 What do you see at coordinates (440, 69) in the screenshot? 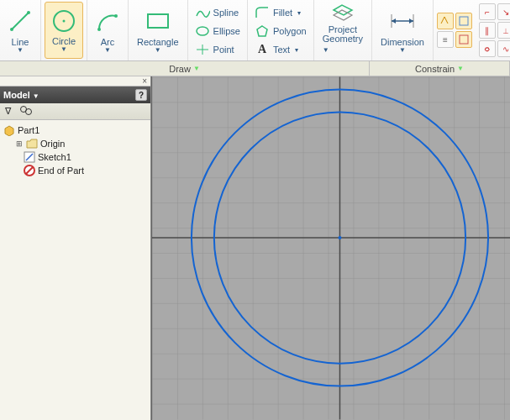
I see `constrain-panel-dropdown: Constrain▼` at bounding box center [440, 69].